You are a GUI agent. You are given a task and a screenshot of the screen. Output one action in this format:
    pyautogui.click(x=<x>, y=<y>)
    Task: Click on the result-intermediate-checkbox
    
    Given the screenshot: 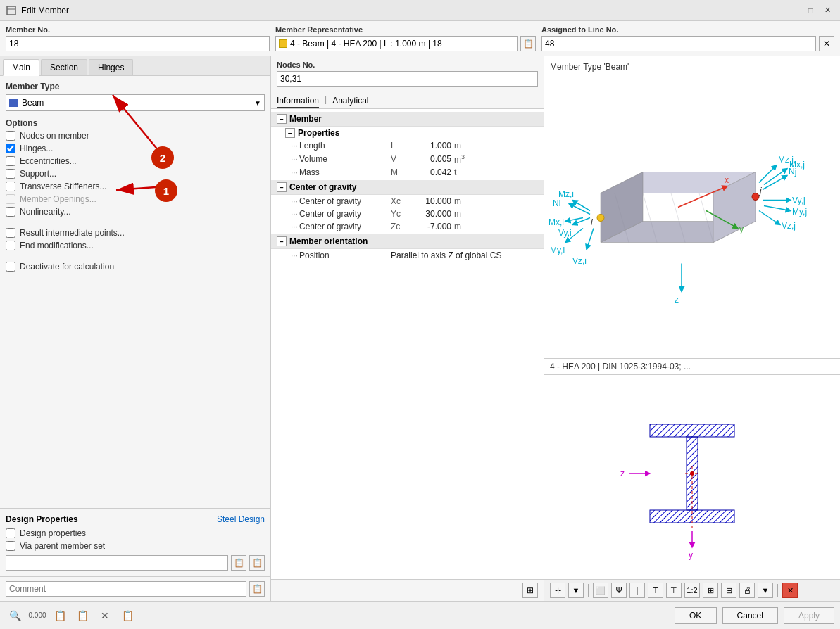 What is the action you would take?
    pyautogui.click(x=11, y=233)
    